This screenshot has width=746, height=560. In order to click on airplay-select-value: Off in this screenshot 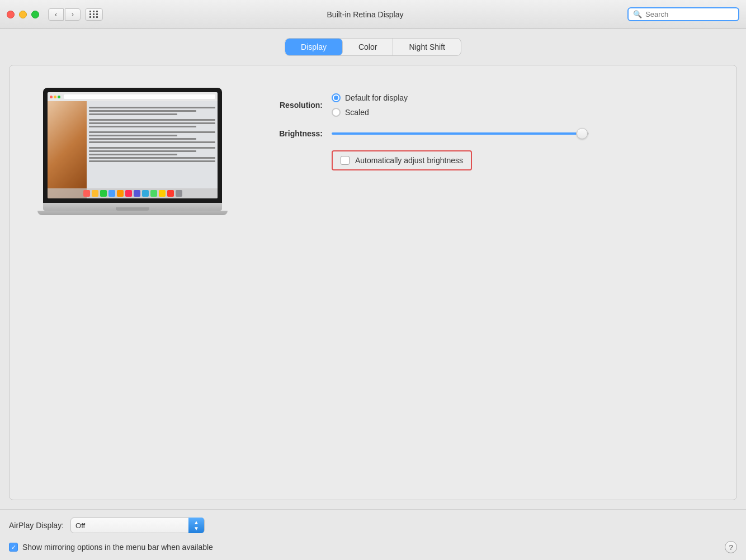, I will do `click(138, 525)`.